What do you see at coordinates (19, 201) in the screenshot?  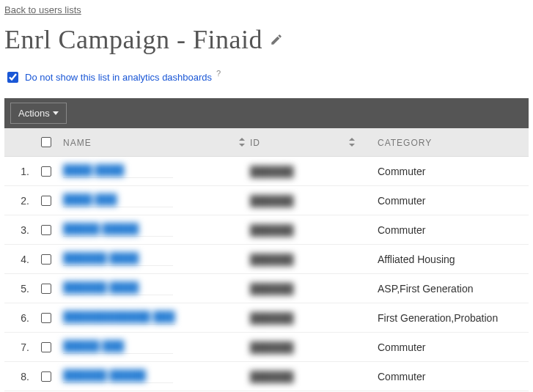 I see `row-number: 2.` at bounding box center [19, 201].